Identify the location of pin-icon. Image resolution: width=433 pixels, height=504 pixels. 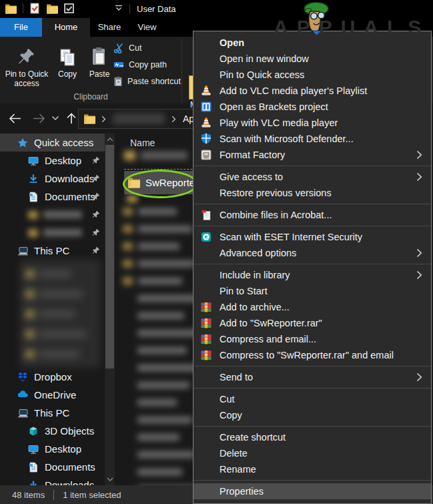
(96, 196).